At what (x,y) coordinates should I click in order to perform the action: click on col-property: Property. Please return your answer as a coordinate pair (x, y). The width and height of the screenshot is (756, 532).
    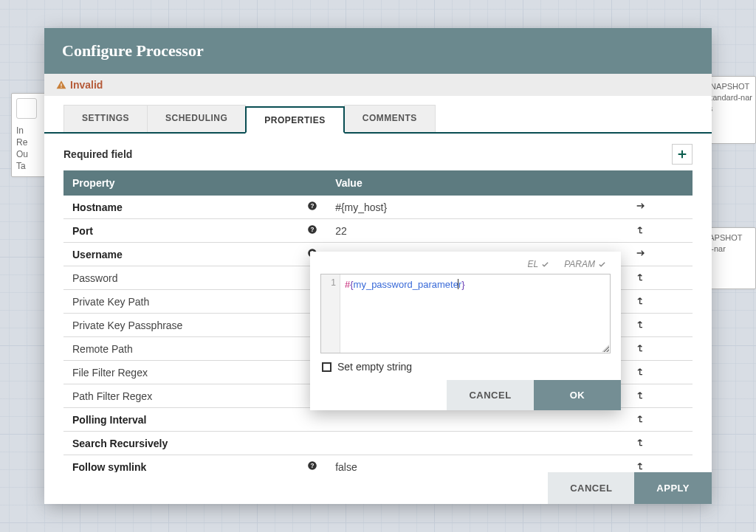
    Looking at the image, I should click on (195, 183).